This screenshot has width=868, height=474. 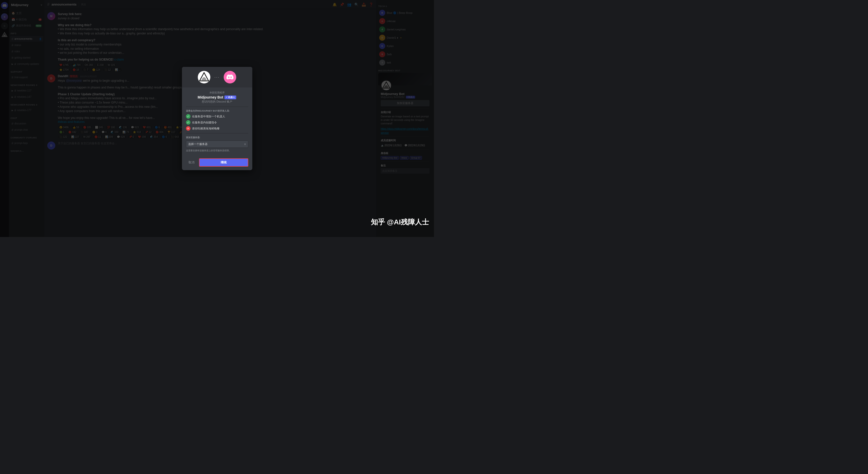 What do you see at coordinates (217, 129) in the screenshot?
I see `permission-item-3: ✕ 请你吃赖美味海鲜晚餐` at bounding box center [217, 129].